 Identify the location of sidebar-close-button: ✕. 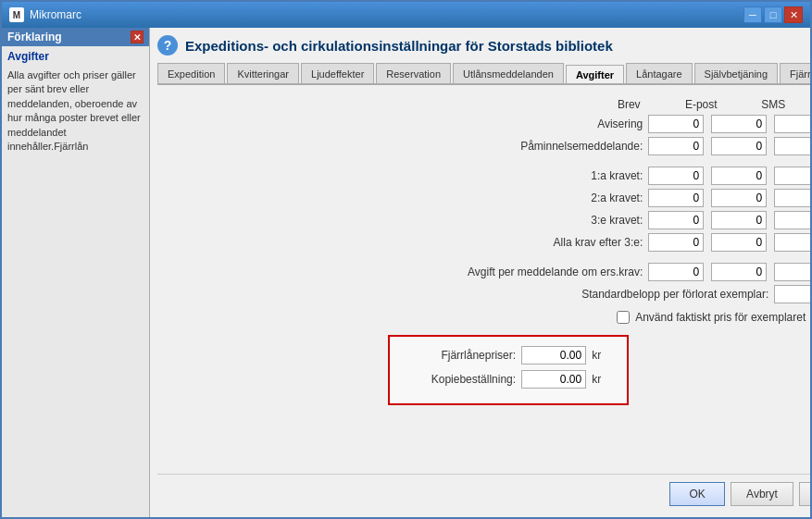
(137, 37).